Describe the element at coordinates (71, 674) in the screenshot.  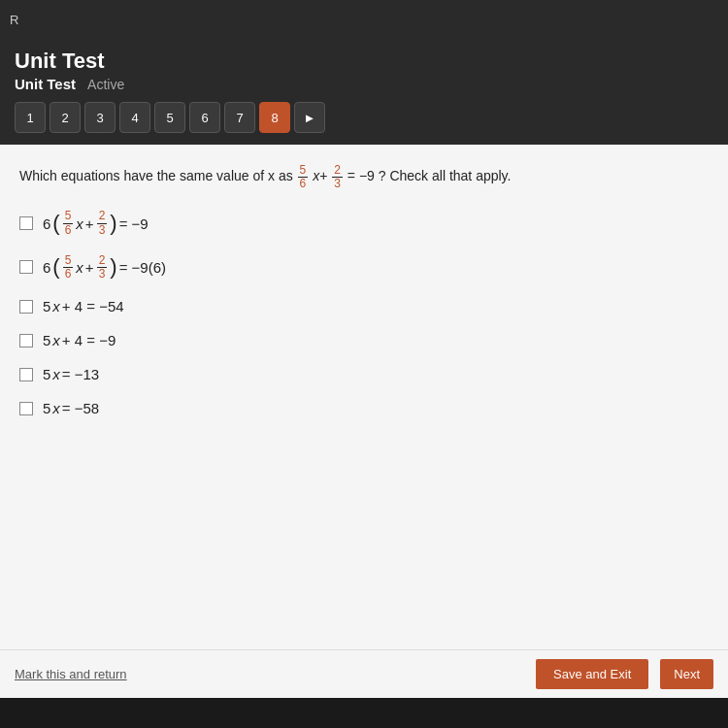
I see `mark-return-link: Mark this and return` at that location.